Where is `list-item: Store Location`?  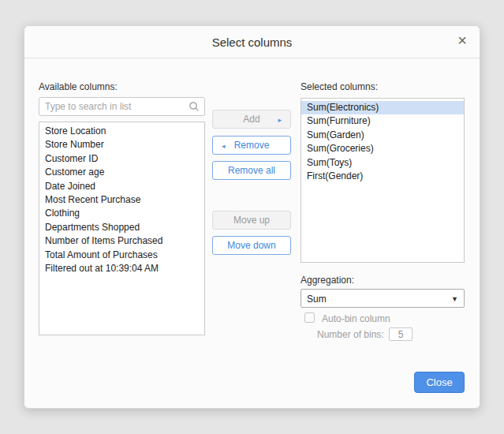
list-item: Store Location is located at coordinates (121, 131).